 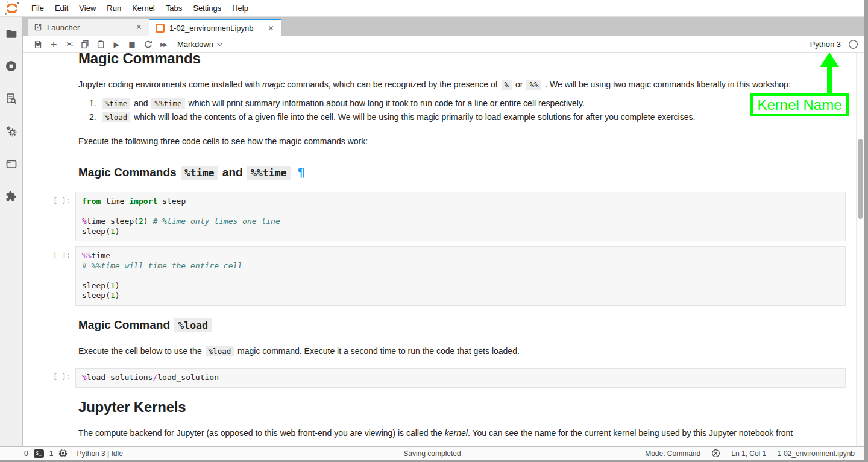 What do you see at coordinates (223, 141) in the screenshot?
I see `paragraph-execute-cells: Execute the following three code cells t…` at bounding box center [223, 141].